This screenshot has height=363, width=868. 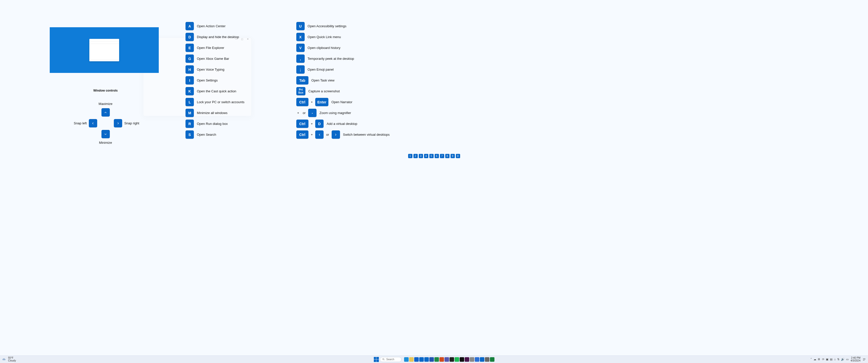 I want to click on maximize-label: Maximize, so click(x=106, y=104).